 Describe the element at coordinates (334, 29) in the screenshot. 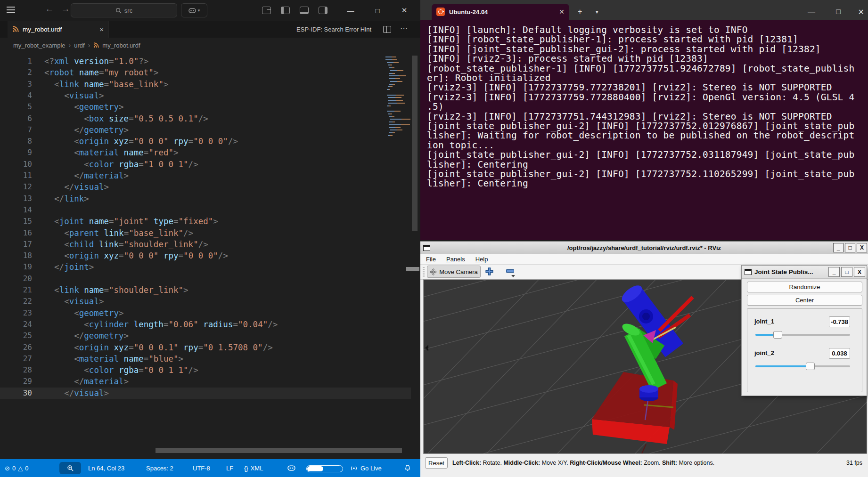

I see `esp-idf-hint: ESP-IDF: Search Error Hint` at that location.